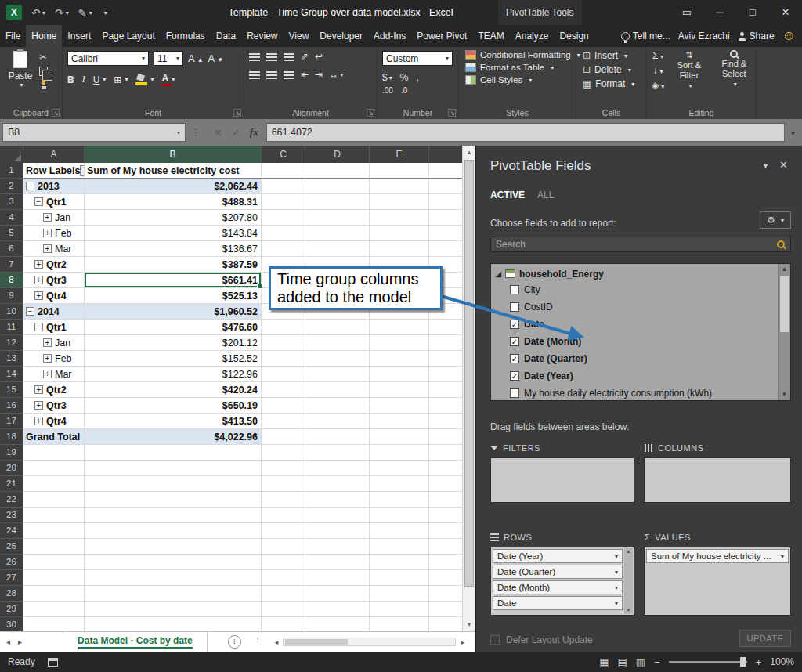 This screenshot has width=802, height=672. I want to click on ribbon-tab-page-layout: Page Layout, so click(128, 36).